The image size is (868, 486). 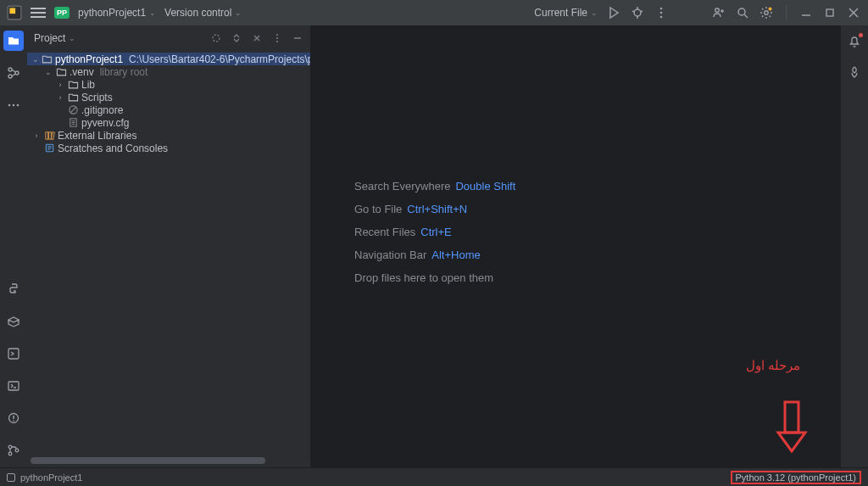 What do you see at coordinates (203, 13) in the screenshot?
I see `version-control-dropdown: Version control ⌄` at bounding box center [203, 13].